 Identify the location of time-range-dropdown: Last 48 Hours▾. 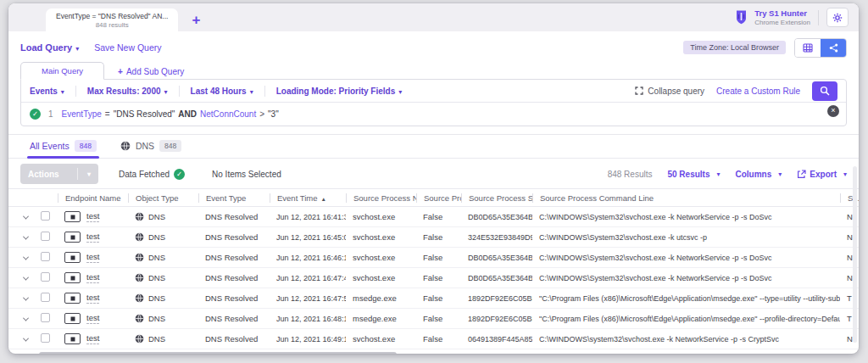
(222, 92).